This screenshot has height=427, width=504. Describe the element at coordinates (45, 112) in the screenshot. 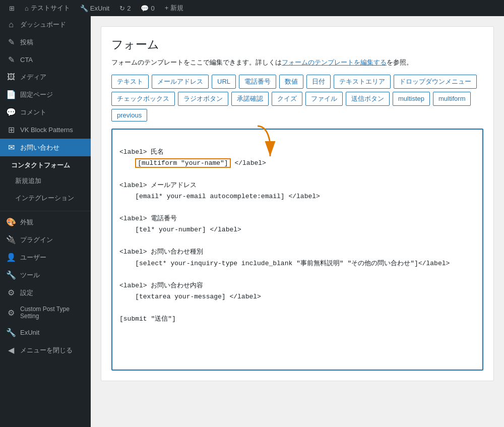

I see `sidebar-item-comments: 💬 コメント` at that location.